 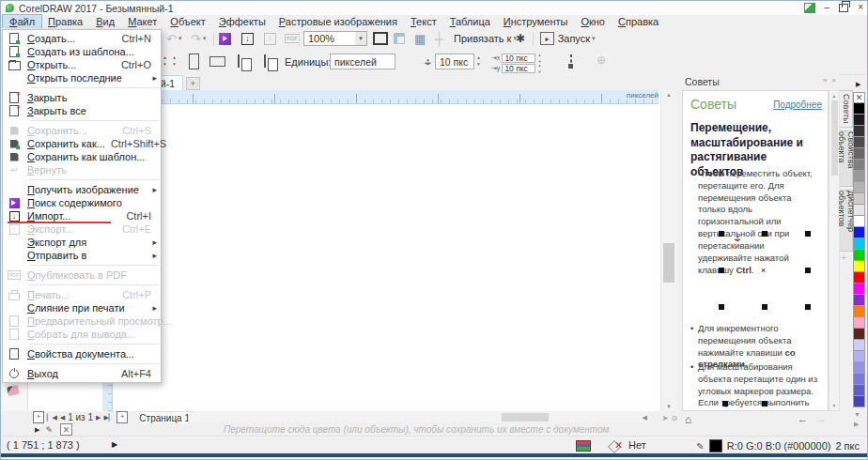 I want to click on docker-close-icon: ×, so click(x=834, y=81).